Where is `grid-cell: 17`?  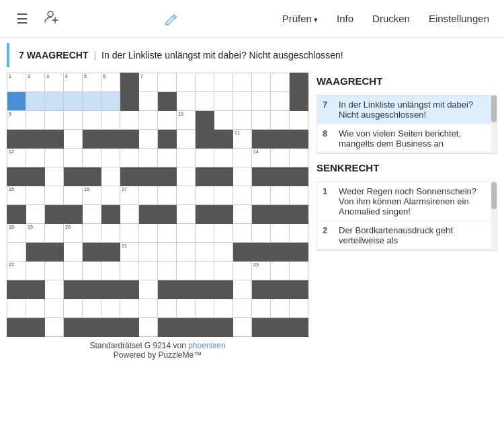 grid-cell: 17 is located at coordinates (130, 196).